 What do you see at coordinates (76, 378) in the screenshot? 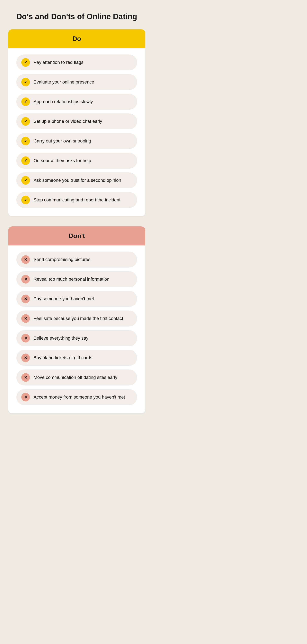
I see `item-text: Move communication off dating sites earl…` at bounding box center [76, 378].